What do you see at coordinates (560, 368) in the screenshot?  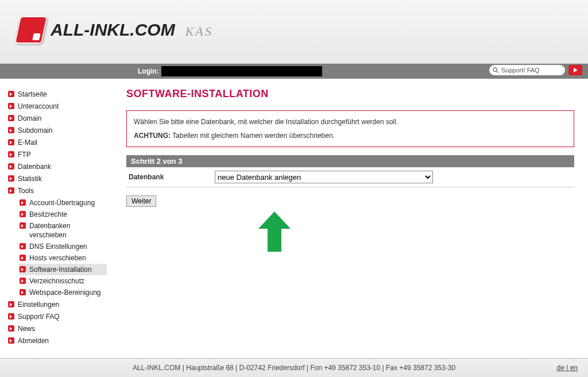 I see `lang-de-link: de` at bounding box center [560, 368].